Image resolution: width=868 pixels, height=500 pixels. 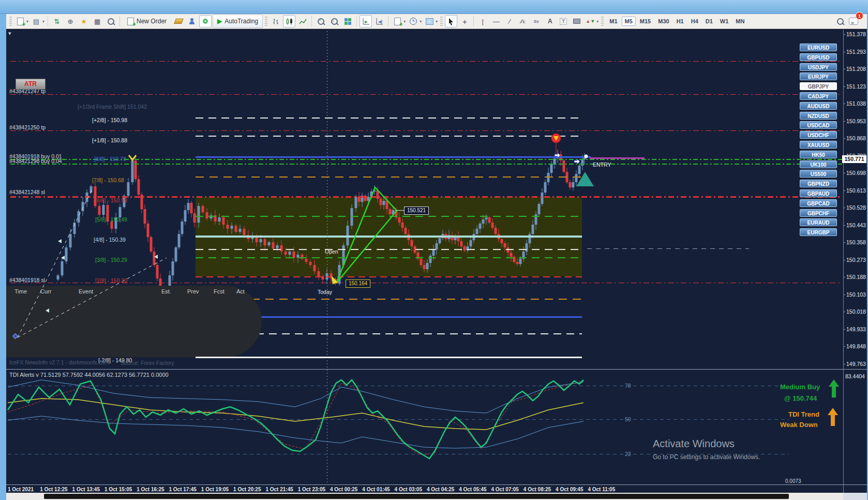 What do you see at coordinates (585, 179) in the screenshot?
I see `buy-entry-arrow` at bounding box center [585, 179].